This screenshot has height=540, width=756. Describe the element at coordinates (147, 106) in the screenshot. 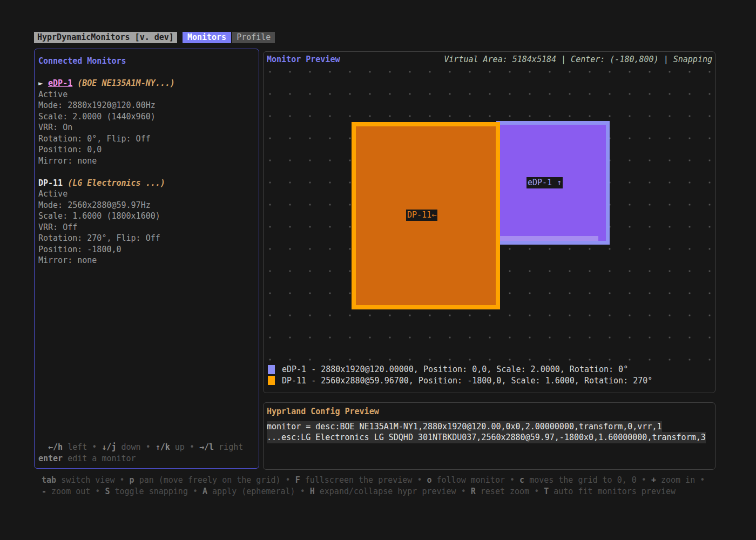

I see `monitor-mode: Mode: 2880x1920@120.00Hz` at that location.